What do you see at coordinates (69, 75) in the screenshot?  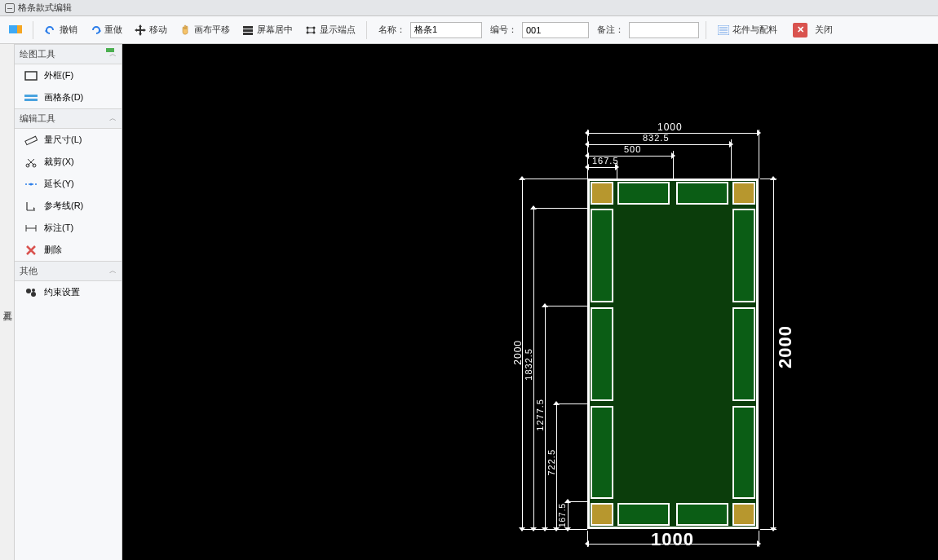 I see `sidebar-item-frame: 外框(F)` at bounding box center [69, 75].